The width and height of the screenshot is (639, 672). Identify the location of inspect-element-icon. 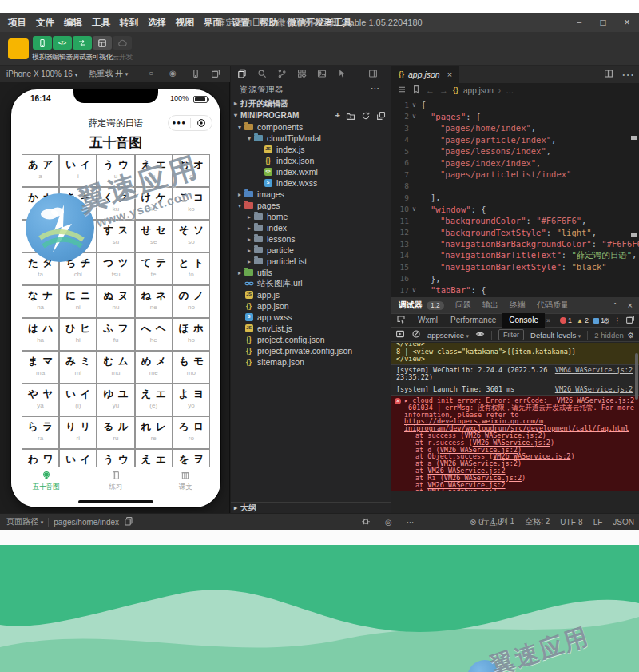
(401, 320).